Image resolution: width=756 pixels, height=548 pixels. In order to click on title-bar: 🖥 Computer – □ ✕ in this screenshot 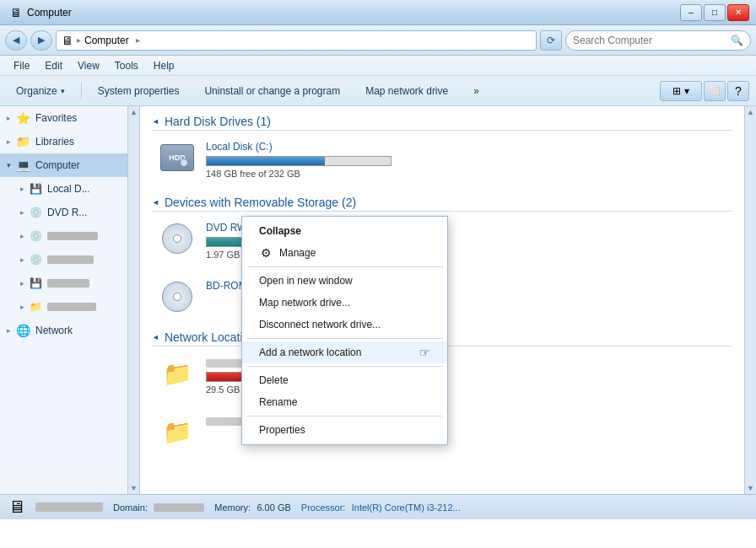, I will do `click(378, 13)`.